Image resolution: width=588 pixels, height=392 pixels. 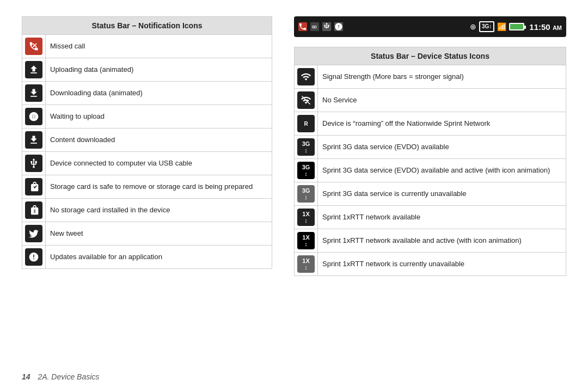 What do you see at coordinates (147, 210) in the screenshot?
I see `table-row: No storage card installed in the device` at bounding box center [147, 210].